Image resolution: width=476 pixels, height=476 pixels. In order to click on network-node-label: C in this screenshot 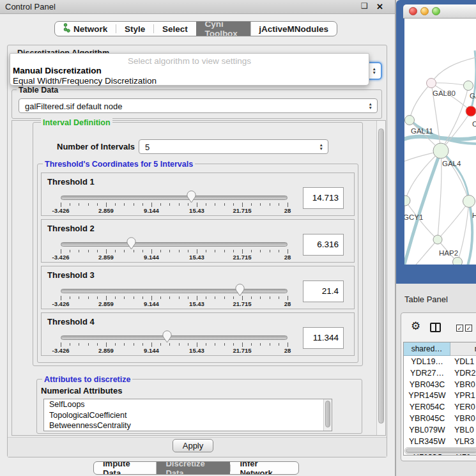, I will do `click(474, 124)`.